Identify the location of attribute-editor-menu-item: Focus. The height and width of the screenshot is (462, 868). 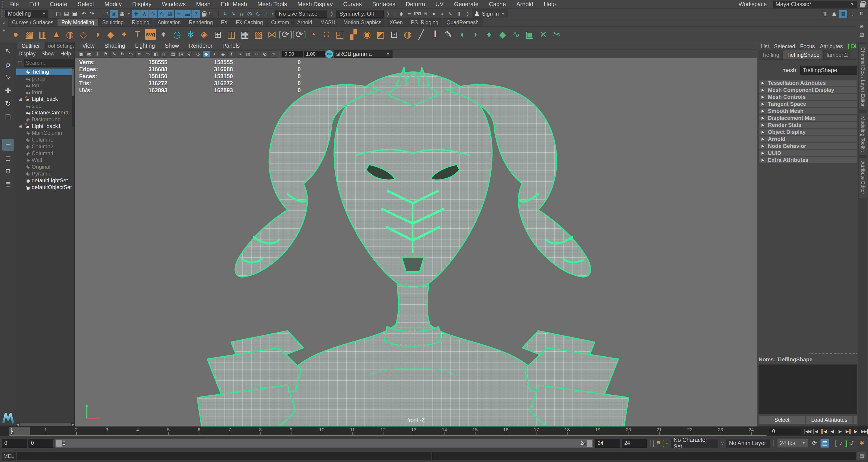
(807, 47).